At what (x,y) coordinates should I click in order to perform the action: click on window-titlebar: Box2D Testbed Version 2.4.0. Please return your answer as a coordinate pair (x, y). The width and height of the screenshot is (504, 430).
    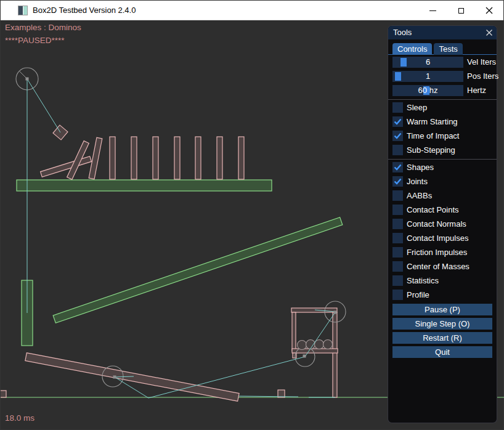
    Looking at the image, I should click on (252, 10).